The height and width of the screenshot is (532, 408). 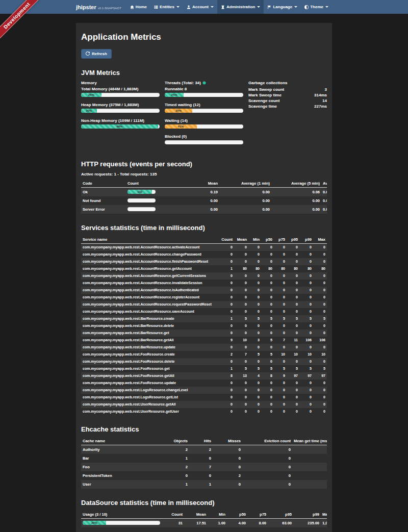 I want to click on nav-item-theme: Theme, so click(x=316, y=7).